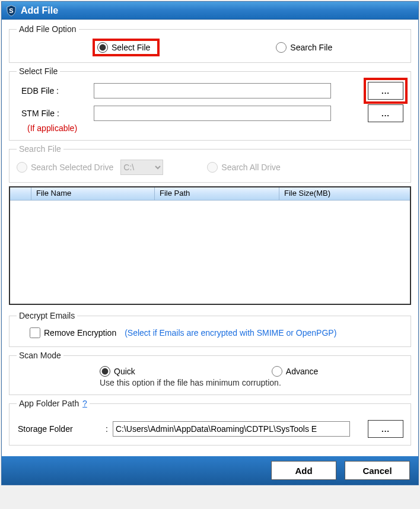 This screenshot has height=509, width=420. What do you see at coordinates (212, 91) in the screenshot?
I see `edb-file-input` at bounding box center [212, 91].